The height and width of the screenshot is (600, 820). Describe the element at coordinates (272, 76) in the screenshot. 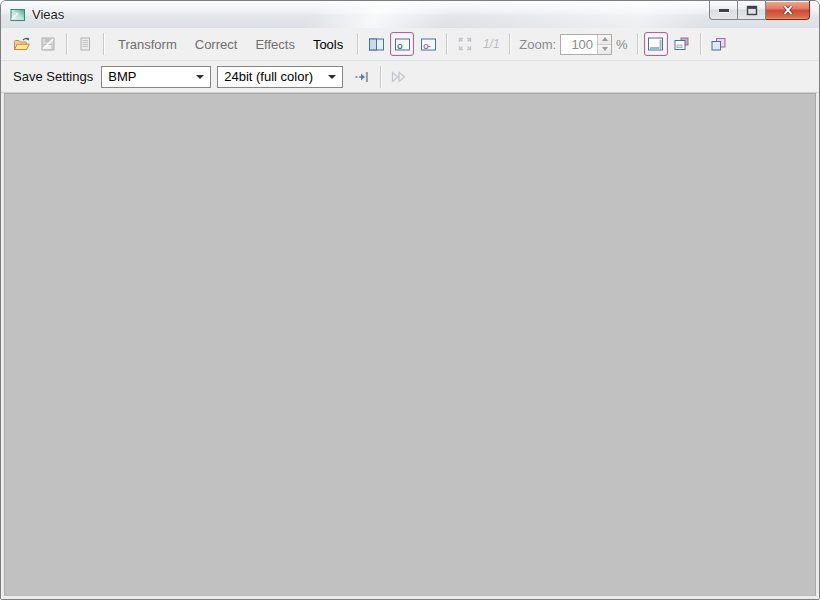

I see `color-depth-selected-value: 24bit (full color)` at that location.